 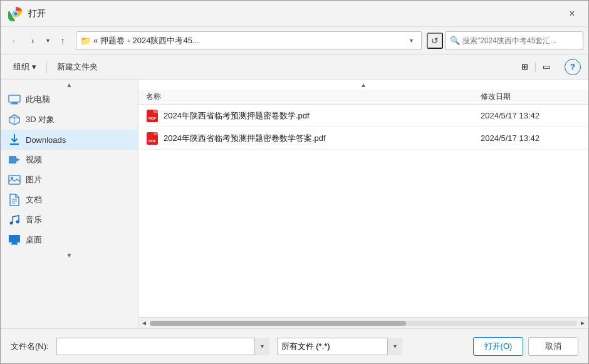 What do you see at coordinates (514, 41) in the screenshot?
I see `search-bar: 🔍` at bounding box center [514, 41].